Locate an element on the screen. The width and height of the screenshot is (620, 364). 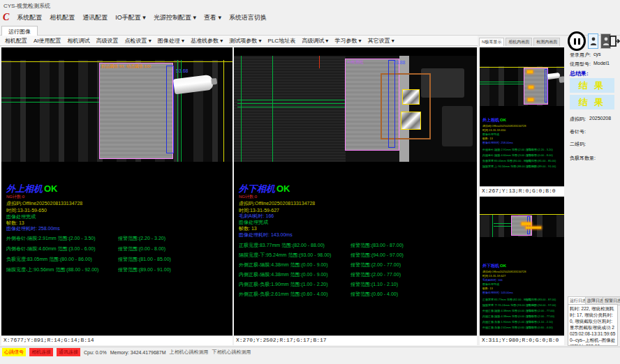
exit-door-icon is located at coordinates (614, 41).